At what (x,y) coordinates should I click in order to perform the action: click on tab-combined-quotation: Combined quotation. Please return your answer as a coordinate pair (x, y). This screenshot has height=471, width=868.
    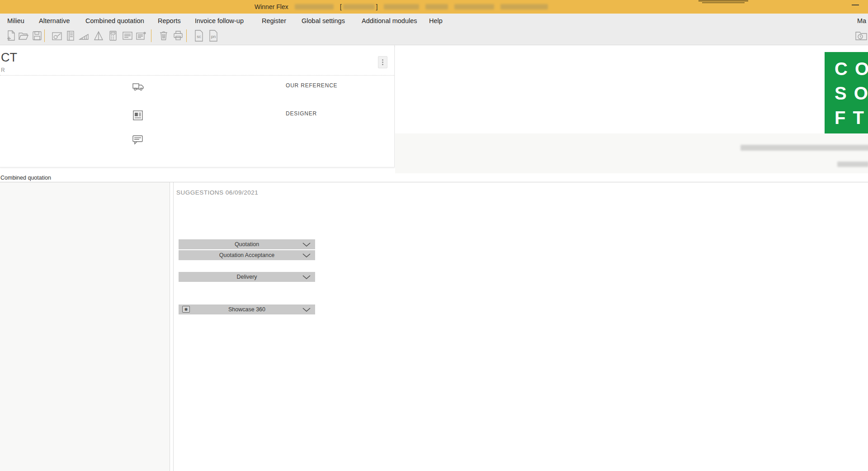
    Looking at the image, I should click on (26, 178).